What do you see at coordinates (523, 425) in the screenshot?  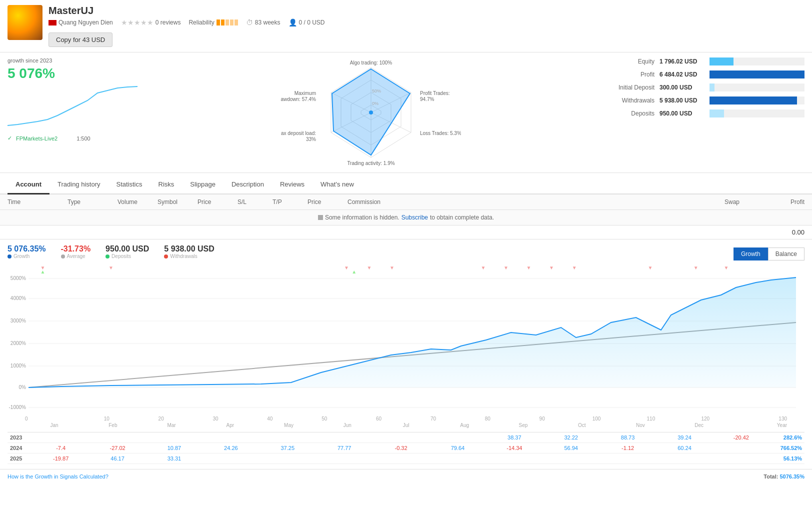 I see `month-sep: Sep` at bounding box center [523, 425].